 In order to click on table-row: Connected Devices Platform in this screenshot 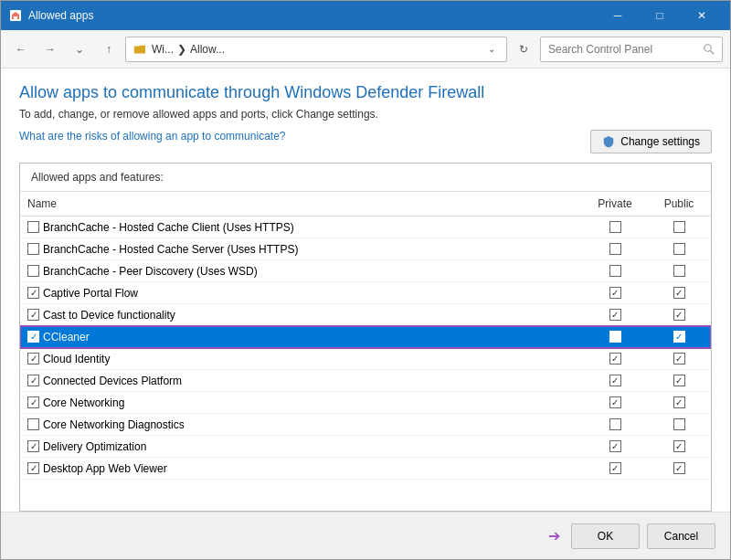, I will do `click(366, 381)`.